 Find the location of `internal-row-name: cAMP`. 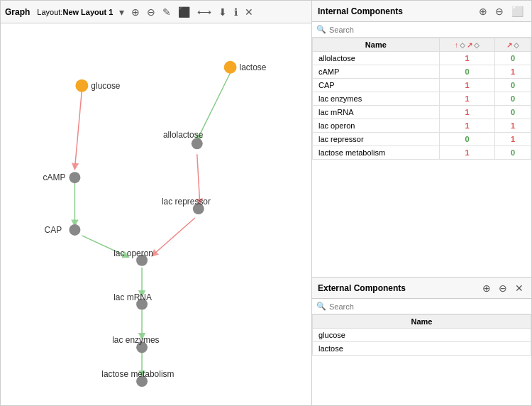

internal-row-name: cAMP is located at coordinates (376, 72).